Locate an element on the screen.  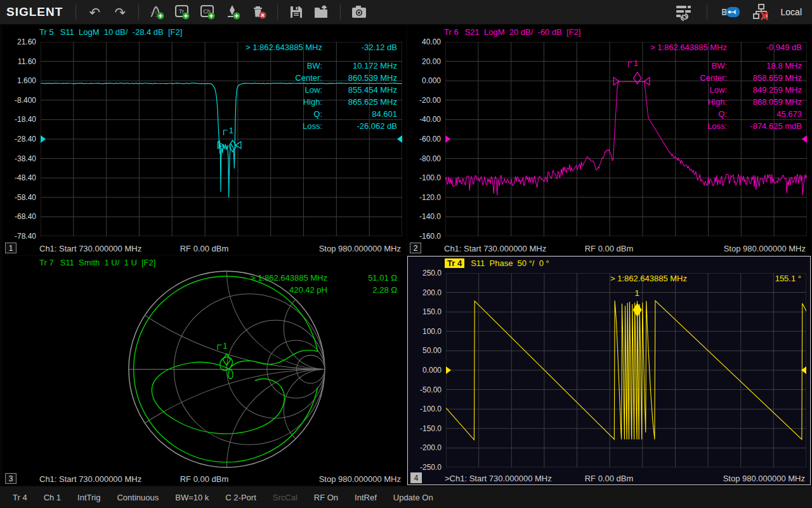
trace-title: Tr 5S11 LogM 10 dB/ -28.4 dB [F2] is located at coordinates (204, 32).